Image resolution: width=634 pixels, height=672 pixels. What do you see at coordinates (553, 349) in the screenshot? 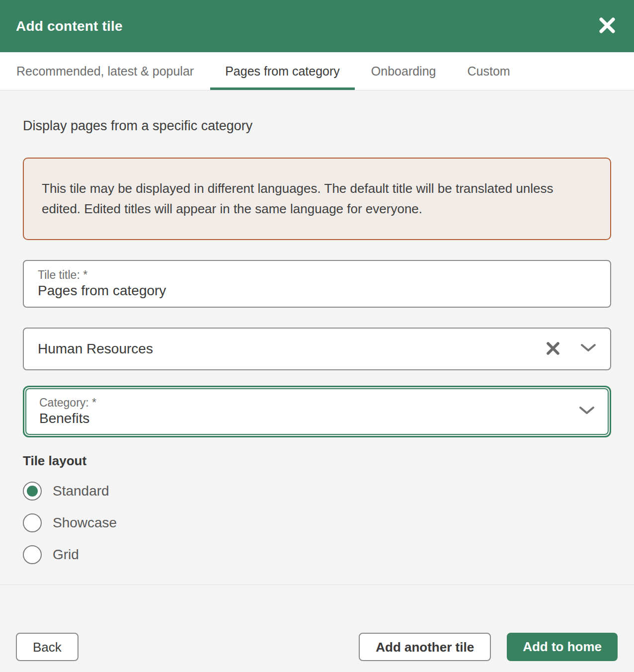
I see `clear-x-icon` at bounding box center [553, 349].